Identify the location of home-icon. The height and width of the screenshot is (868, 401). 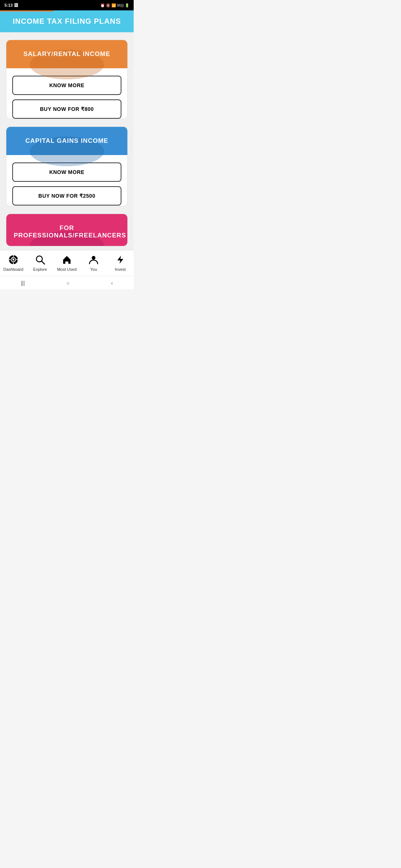
(67, 260).